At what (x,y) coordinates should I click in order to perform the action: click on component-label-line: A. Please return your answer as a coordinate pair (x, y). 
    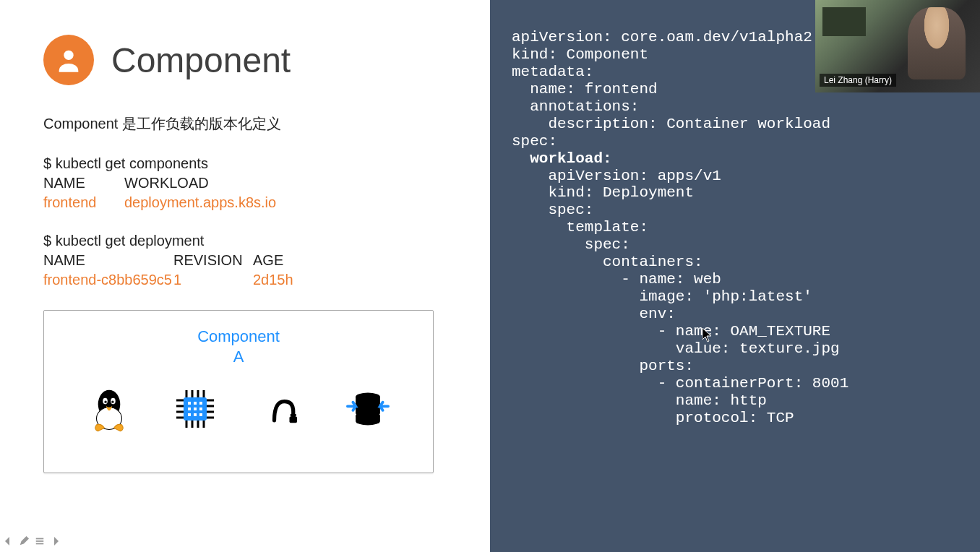
    Looking at the image, I should click on (238, 357).